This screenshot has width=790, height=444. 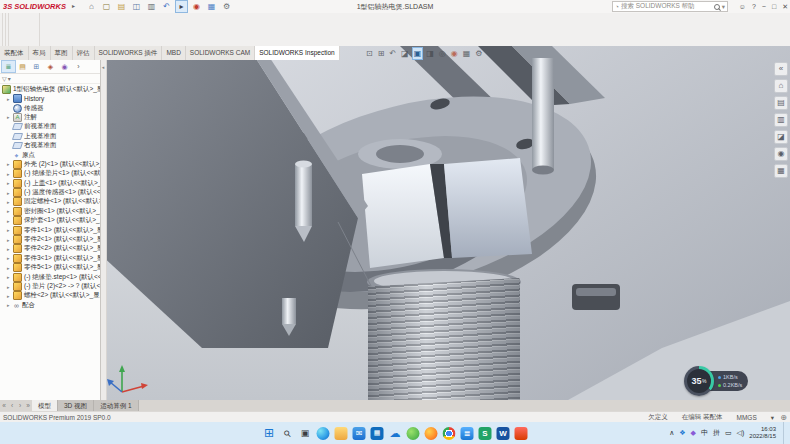 What do you see at coordinates (370, 54) in the screenshot?
I see `zoom-fit-icon: ⊡` at bounding box center [370, 54].